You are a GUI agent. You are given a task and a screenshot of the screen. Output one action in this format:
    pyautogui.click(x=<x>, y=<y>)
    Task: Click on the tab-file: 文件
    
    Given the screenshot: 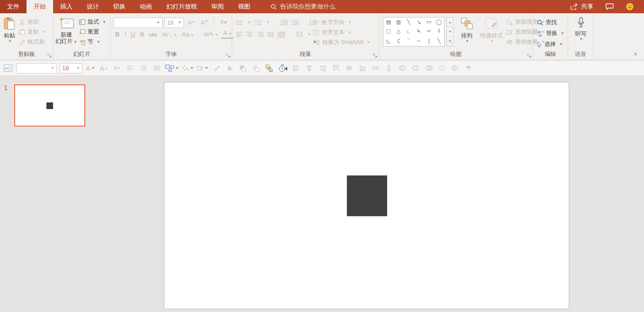 What is the action you would take?
    pyautogui.click(x=13, y=7)
    